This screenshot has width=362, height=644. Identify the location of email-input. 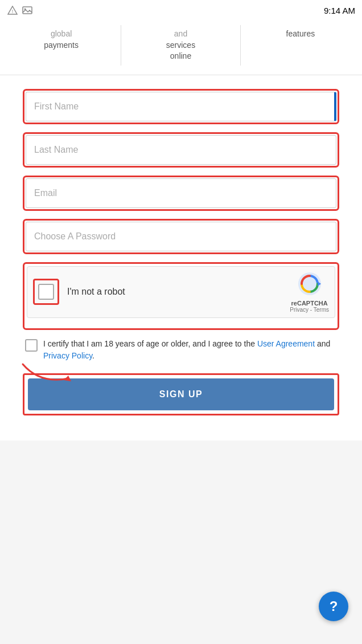
(181, 193).